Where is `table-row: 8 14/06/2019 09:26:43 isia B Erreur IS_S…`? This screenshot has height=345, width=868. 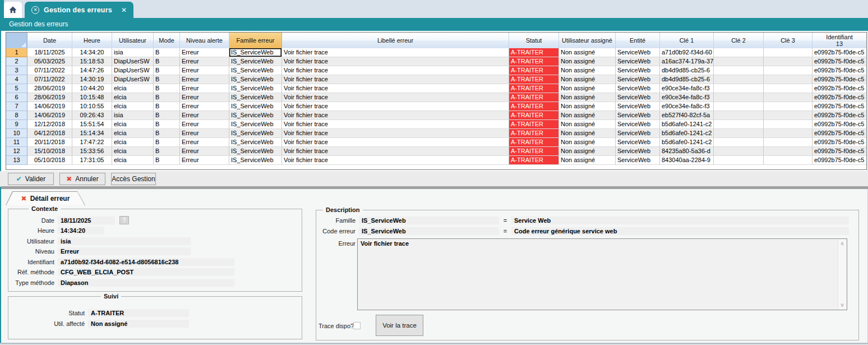 table-row: 8 14/06/2019 09:26:43 isia B Erreur IS_S… is located at coordinates (436, 116).